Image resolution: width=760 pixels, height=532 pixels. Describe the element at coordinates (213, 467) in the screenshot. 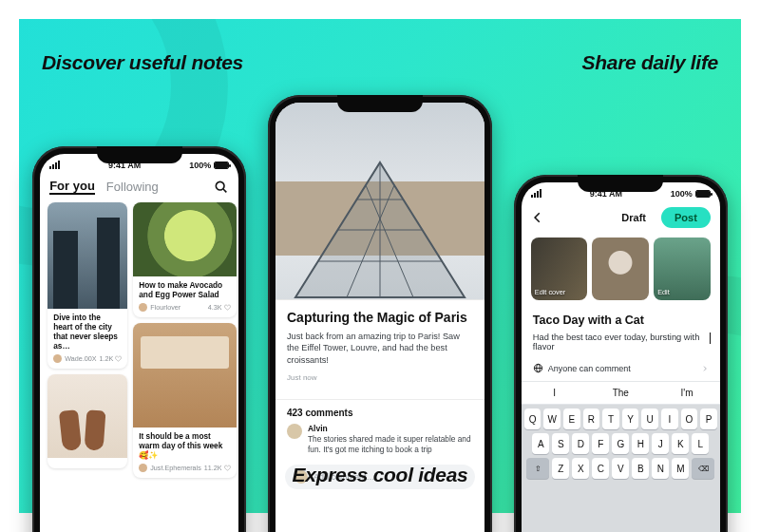

I see `card-likes: 11.2K` at that location.